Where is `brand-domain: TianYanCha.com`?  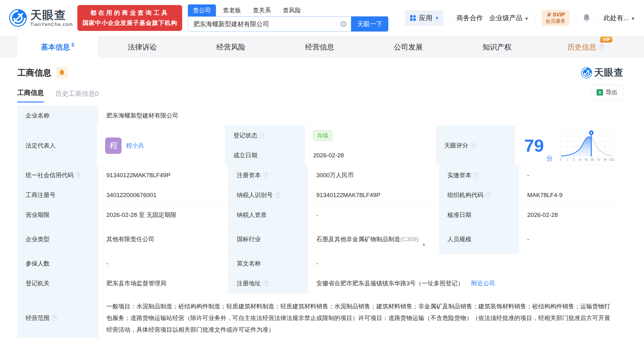 brand-domain: TianYanCha.com is located at coordinates (52, 24).